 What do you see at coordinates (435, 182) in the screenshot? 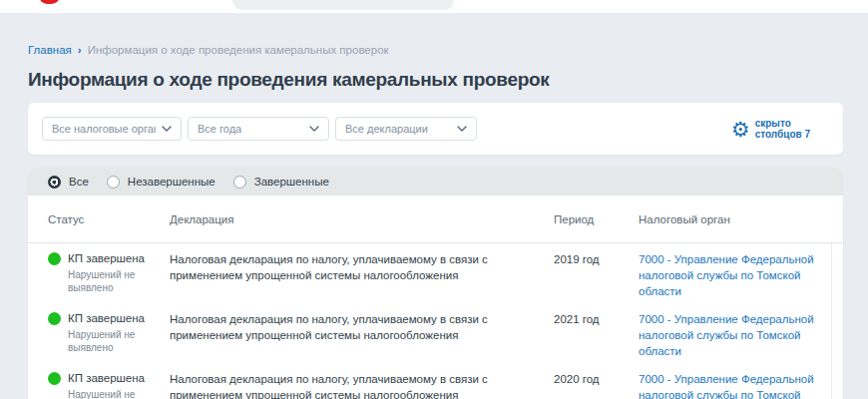
I see `status-filter-tabs: Все Незавершенные Завершенные` at bounding box center [435, 182].